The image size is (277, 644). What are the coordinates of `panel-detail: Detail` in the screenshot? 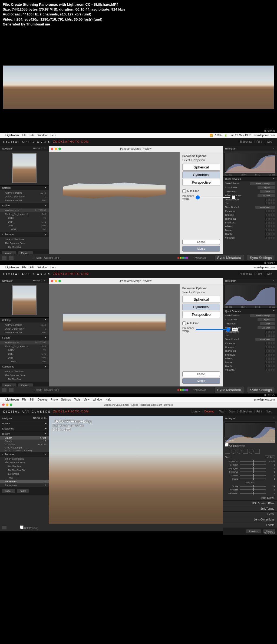 It's located at (250, 514).